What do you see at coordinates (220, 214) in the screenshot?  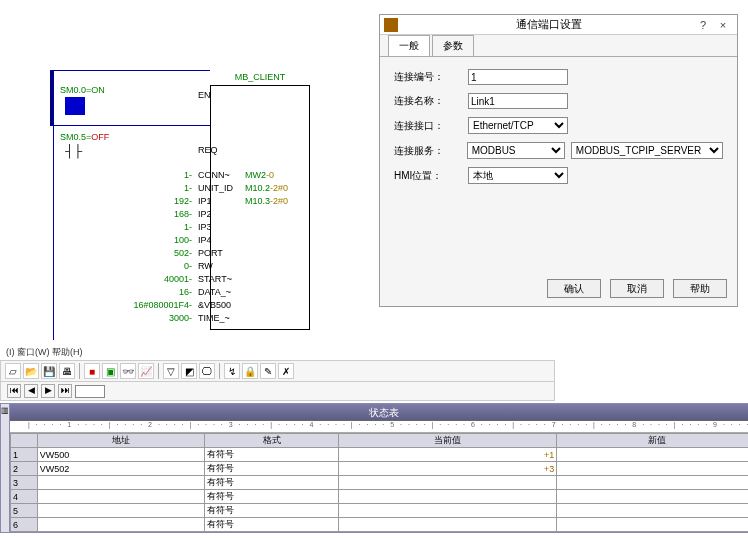 I see `pin-name: IP2` at bounding box center [220, 214].